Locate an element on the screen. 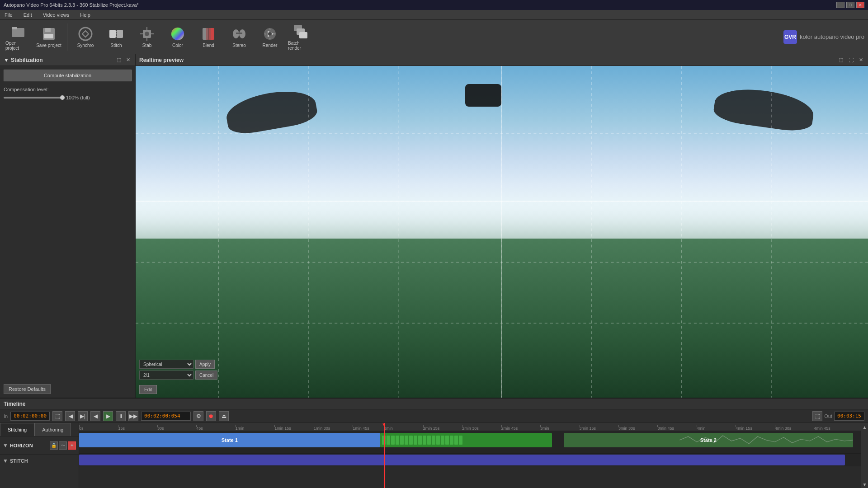  menu-edit: Edit is located at coordinates (28, 15).